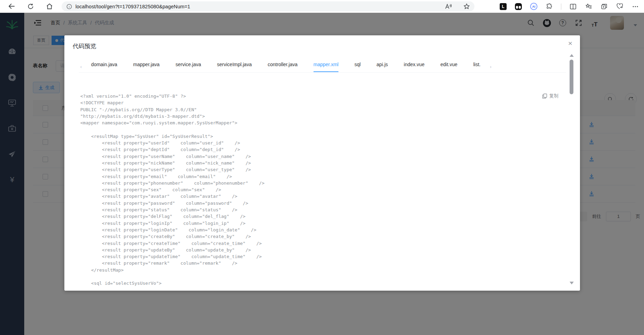 This screenshot has width=644, height=335. Describe the element at coordinates (323, 67) in the screenshot. I see `code-tabs: ‹ domain.java mapper.java service.java s…` at that location.